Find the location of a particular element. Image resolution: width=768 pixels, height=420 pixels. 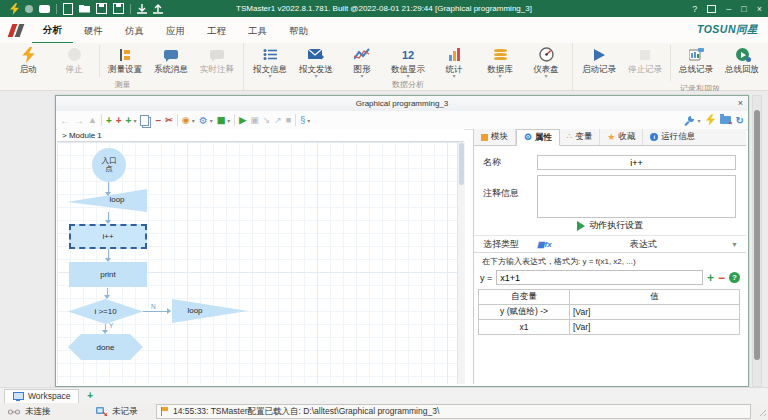

arrow-right-icon is located at coordinates (169, 311).